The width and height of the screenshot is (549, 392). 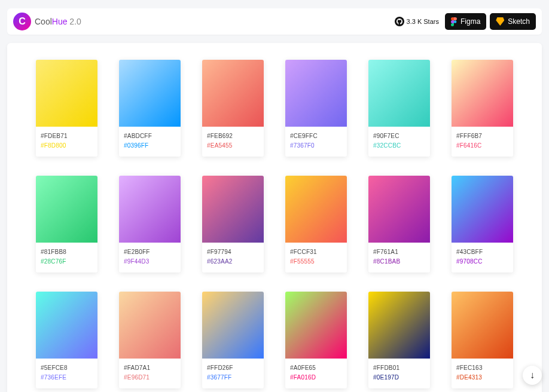 I want to click on hex-from: #E2B0FF, so click(x=150, y=252).